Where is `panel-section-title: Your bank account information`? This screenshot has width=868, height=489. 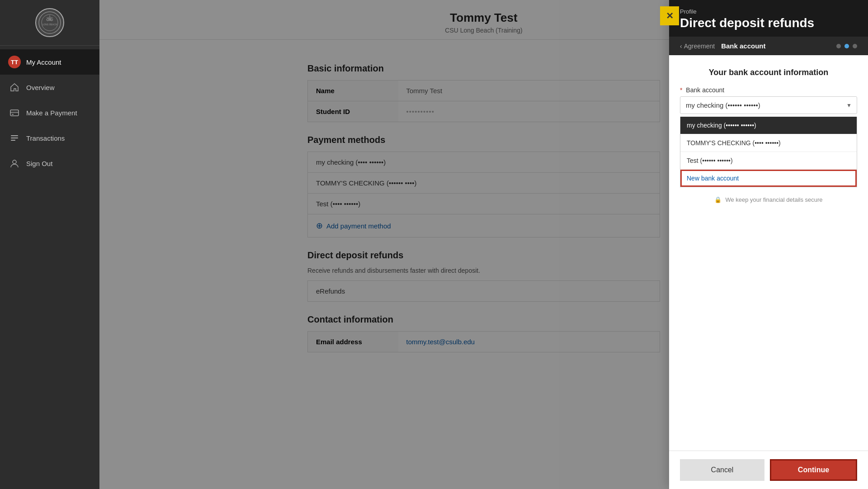 panel-section-title: Your bank account information is located at coordinates (769, 72).